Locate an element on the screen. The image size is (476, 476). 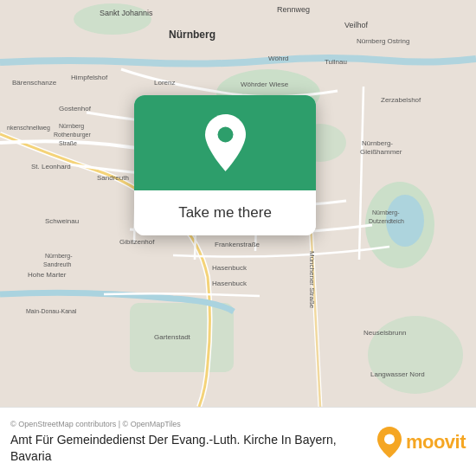
bottom-bar: © OpenStreetMap contributors | © OpenMap… is located at coordinates (238, 441).